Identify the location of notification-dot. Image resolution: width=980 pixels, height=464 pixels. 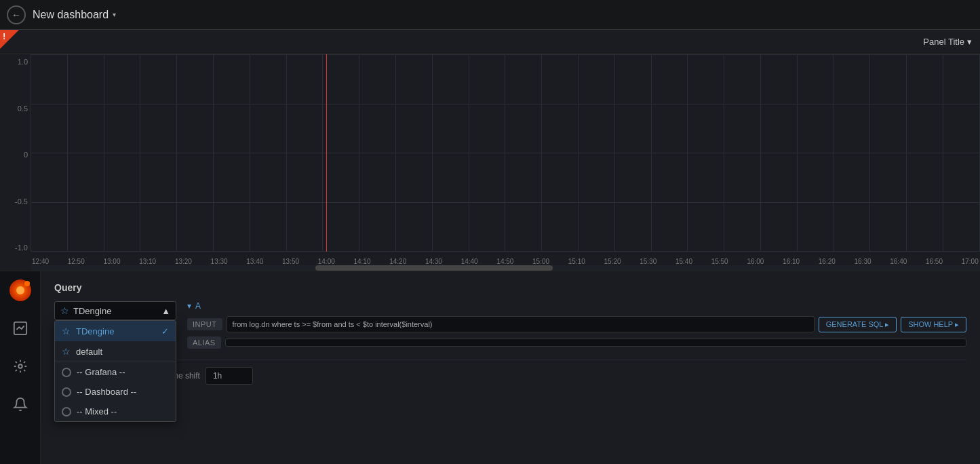
(27, 284).